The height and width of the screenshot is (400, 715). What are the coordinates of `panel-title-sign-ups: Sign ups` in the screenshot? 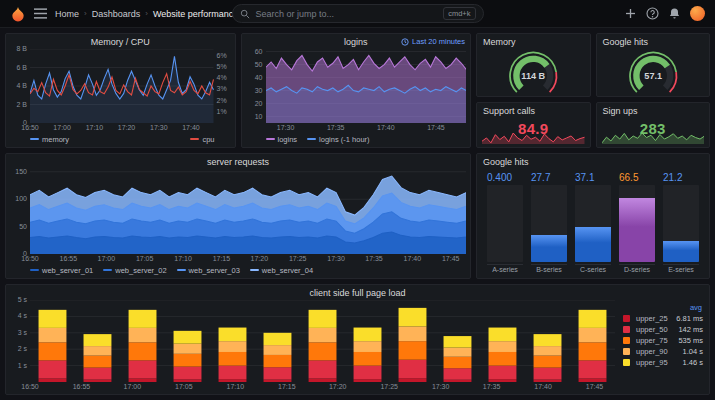 It's located at (654, 110).